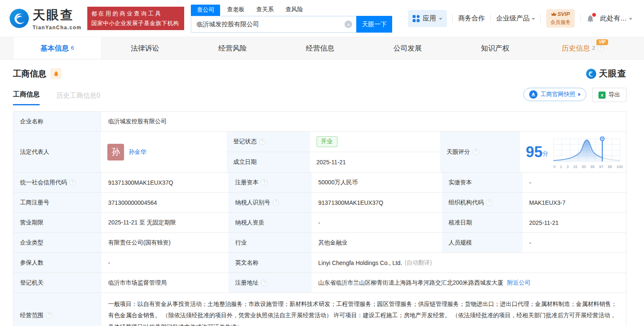  What do you see at coordinates (574, 222) in the screenshot?
I see `approval-date-value: 2025-11-21` at bounding box center [574, 222].